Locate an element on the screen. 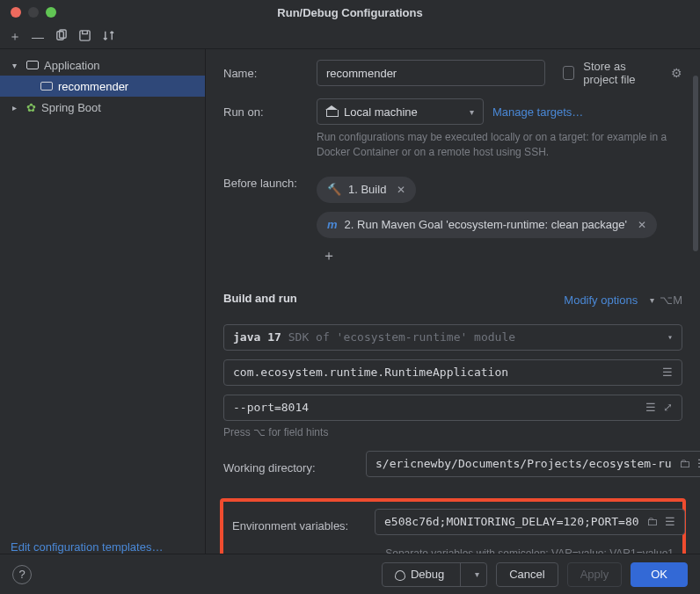 This screenshot has height=594, width=700. build-run-title: Build and run is located at coordinates (260, 299).